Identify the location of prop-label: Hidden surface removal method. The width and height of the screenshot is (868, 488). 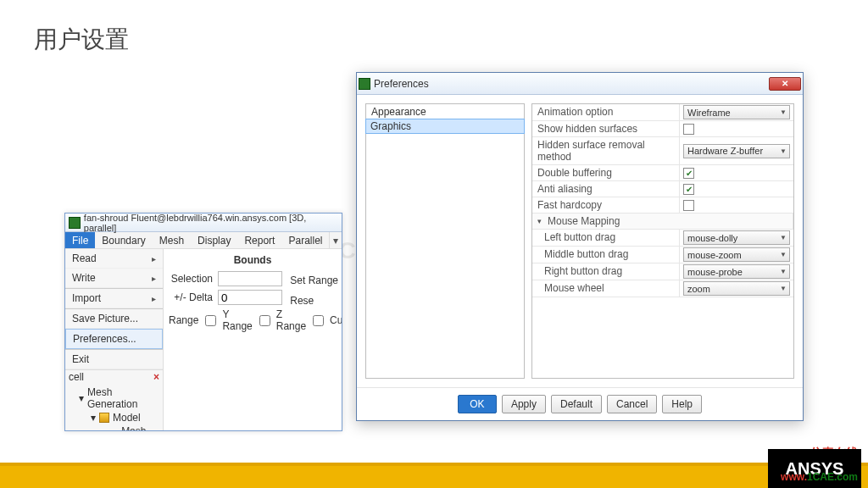
(606, 151).